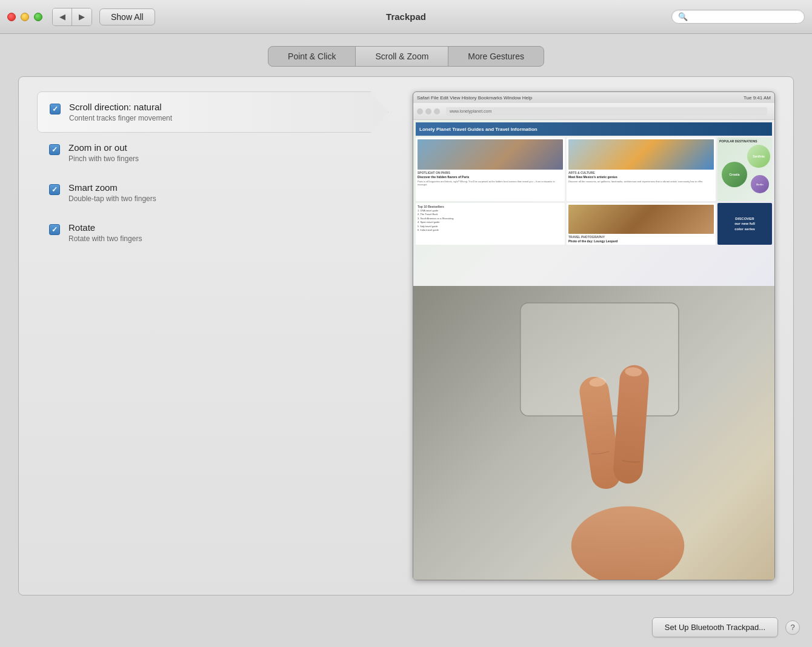 This screenshot has width=812, height=647. I want to click on banner: Lonely Planet Travel Guides and Travel I…, so click(594, 129).